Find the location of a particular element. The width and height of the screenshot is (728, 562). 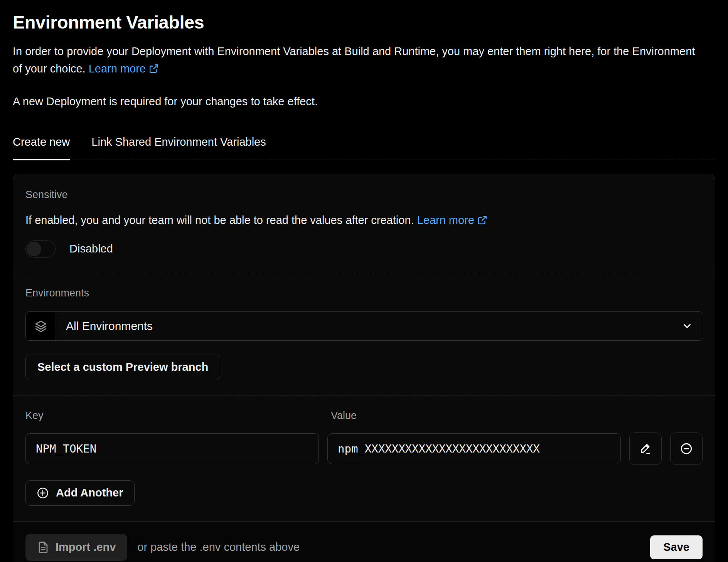

page-description: In order to provide your Deployment with… is located at coordinates (360, 60).